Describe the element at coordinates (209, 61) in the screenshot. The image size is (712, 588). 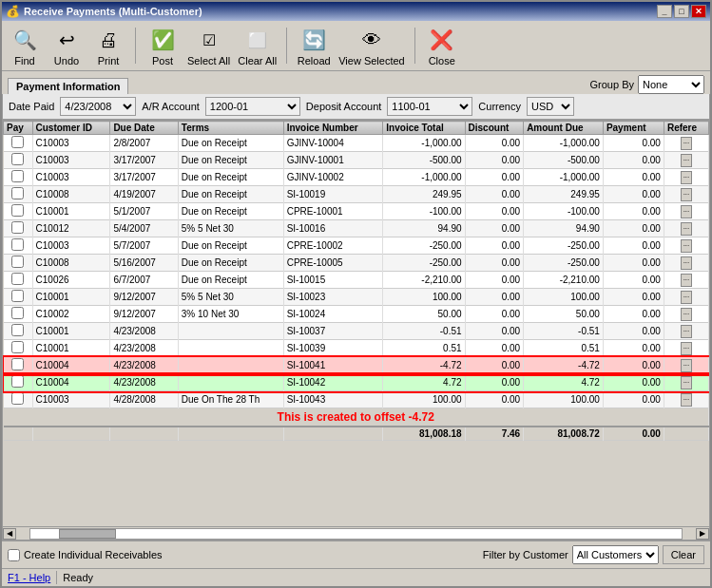
I see `select-all-label: Select All` at that location.